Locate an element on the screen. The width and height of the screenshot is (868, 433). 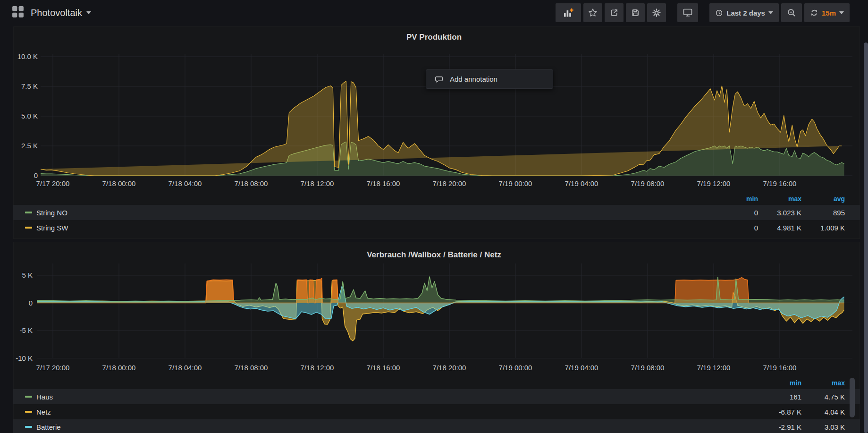
series-label: String SW is located at coordinates (52, 228).